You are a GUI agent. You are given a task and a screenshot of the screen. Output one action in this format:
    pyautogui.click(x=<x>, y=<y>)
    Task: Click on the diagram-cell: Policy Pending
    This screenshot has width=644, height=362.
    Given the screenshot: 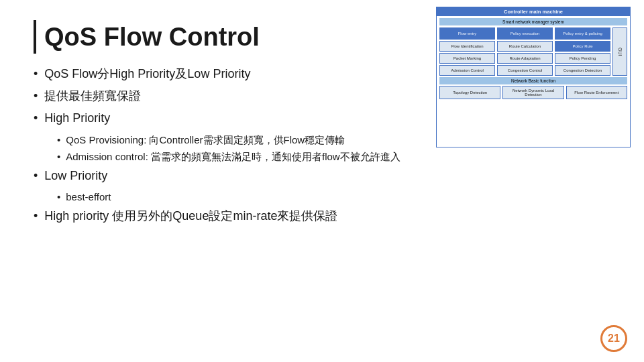 What is the action you would take?
    pyautogui.click(x=582, y=58)
    